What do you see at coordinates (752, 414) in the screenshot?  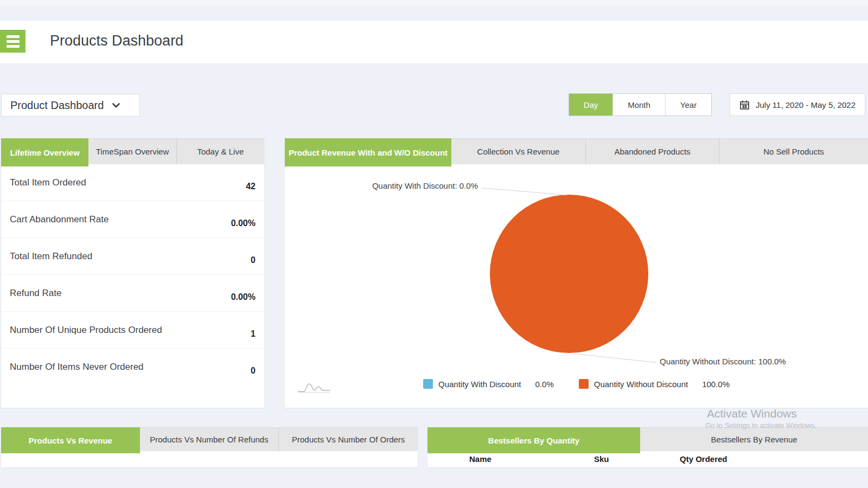 I see `activate-windows-watermark: Activate Windows` at bounding box center [752, 414].